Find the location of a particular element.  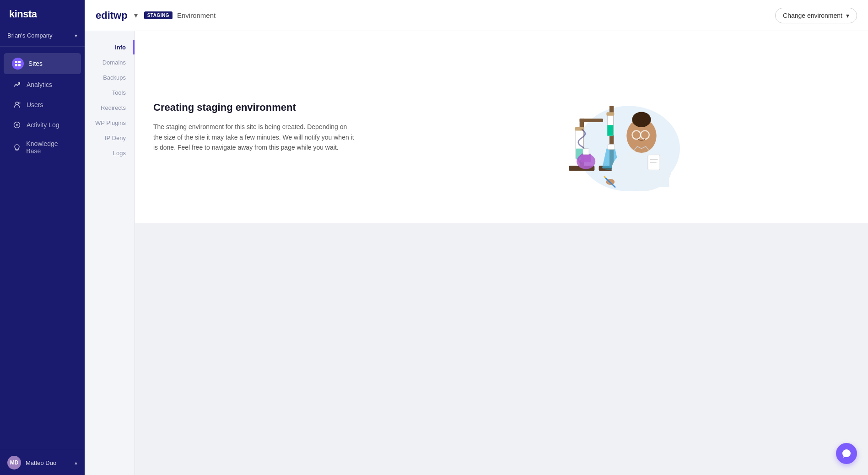

sidebar-item-users: Users is located at coordinates (42, 105).